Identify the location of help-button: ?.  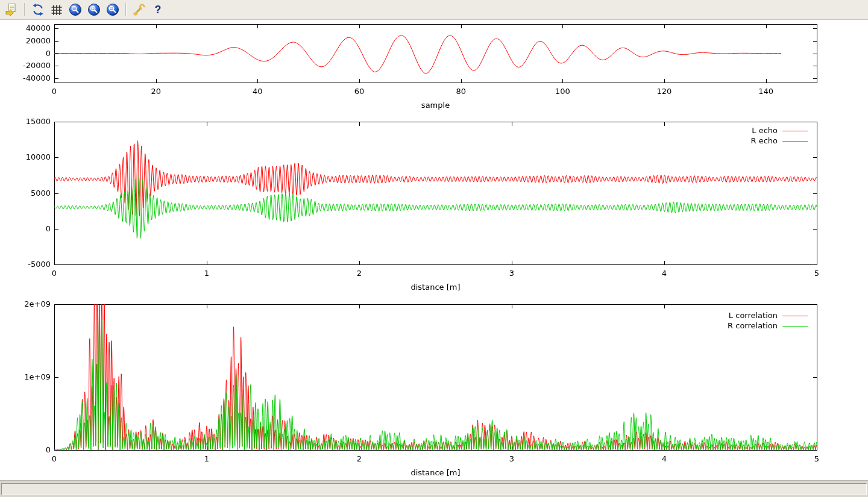
(158, 10).